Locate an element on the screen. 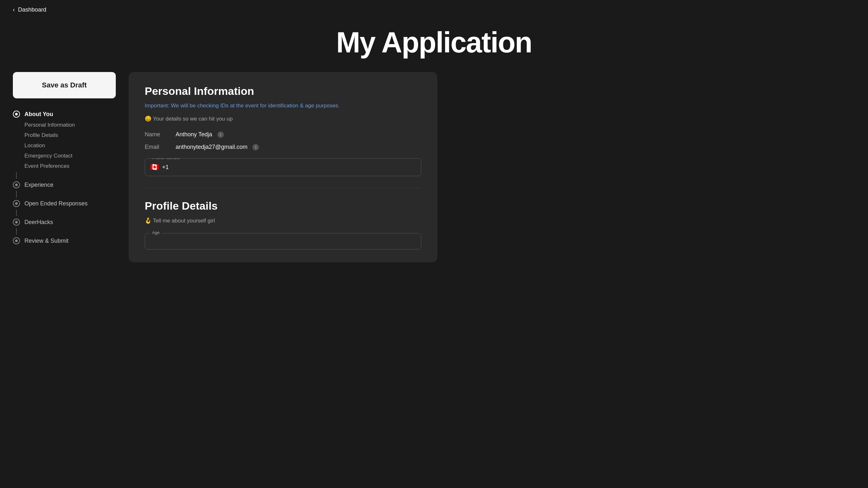 The height and width of the screenshot is (488, 868). section-divider is located at coordinates (283, 188).